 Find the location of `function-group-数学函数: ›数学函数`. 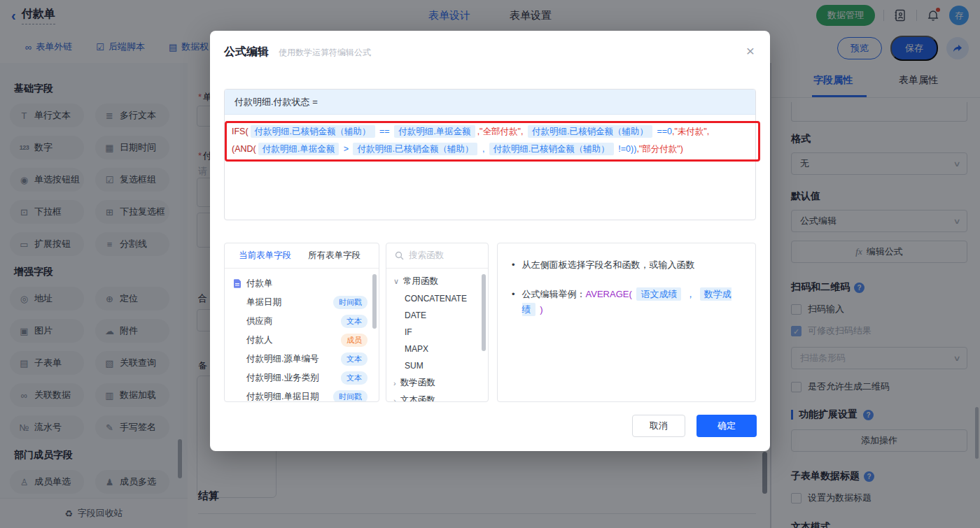

function-group-数学函数: ›数学函数 is located at coordinates (437, 383).